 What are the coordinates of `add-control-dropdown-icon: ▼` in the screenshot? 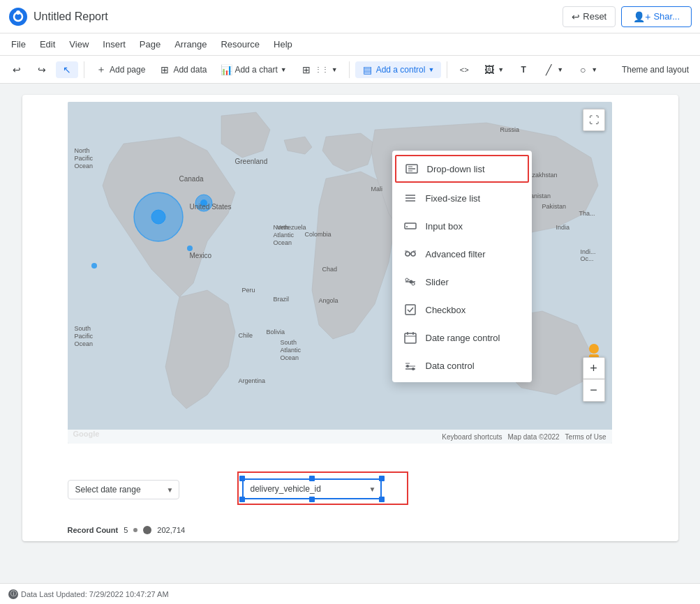 It's located at (431, 70).